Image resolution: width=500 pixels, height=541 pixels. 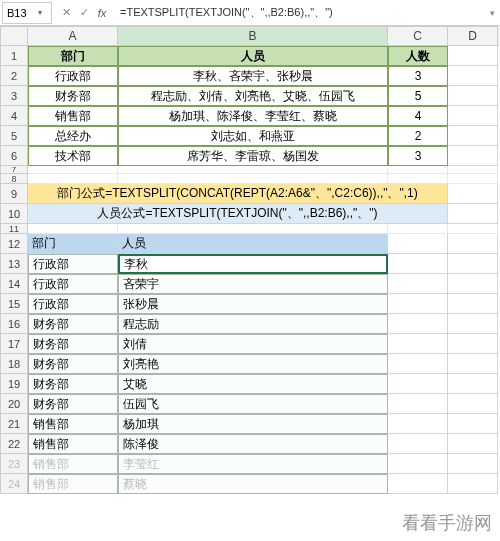 What do you see at coordinates (473, 384) in the screenshot?
I see `cell-D19` at bounding box center [473, 384].